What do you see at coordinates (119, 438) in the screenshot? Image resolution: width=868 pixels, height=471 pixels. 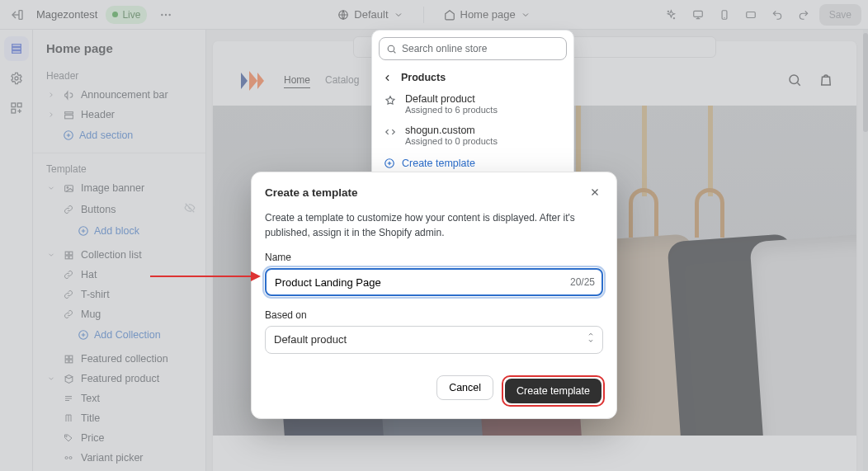 I see `sidebar-item-price: Price` at bounding box center [119, 438].